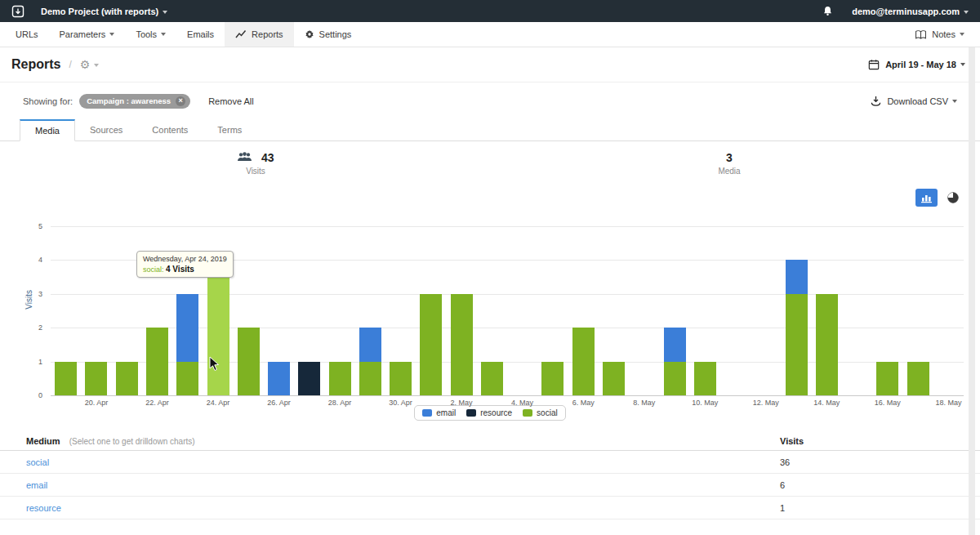  What do you see at coordinates (106, 130) in the screenshot?
I see `tab-label: Sources` at bounding box center [106, 130].